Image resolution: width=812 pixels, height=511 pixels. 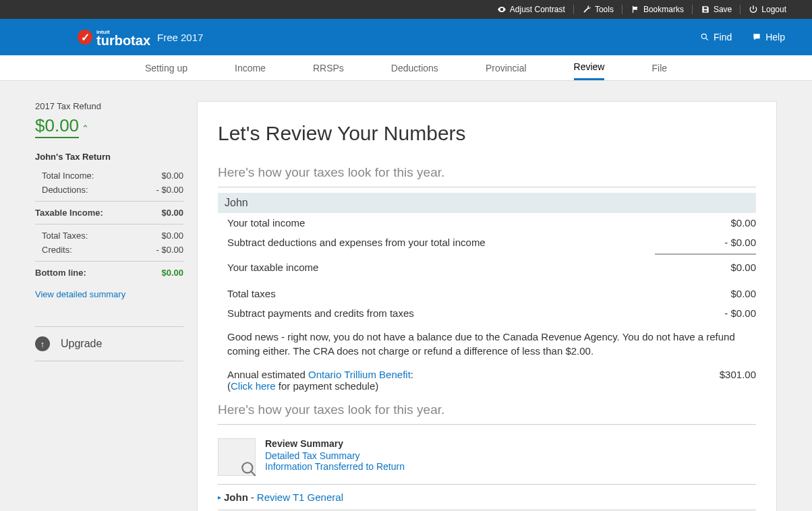 I want to click on sb-bottom-line: Bottom line:$0.00, so click(x=109, y=272).